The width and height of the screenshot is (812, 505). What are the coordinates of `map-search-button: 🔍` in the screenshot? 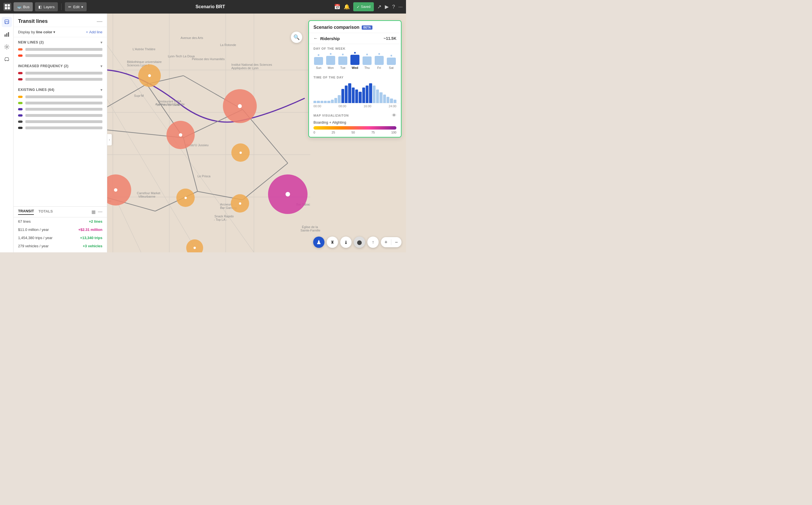 It's located at (296, 37).